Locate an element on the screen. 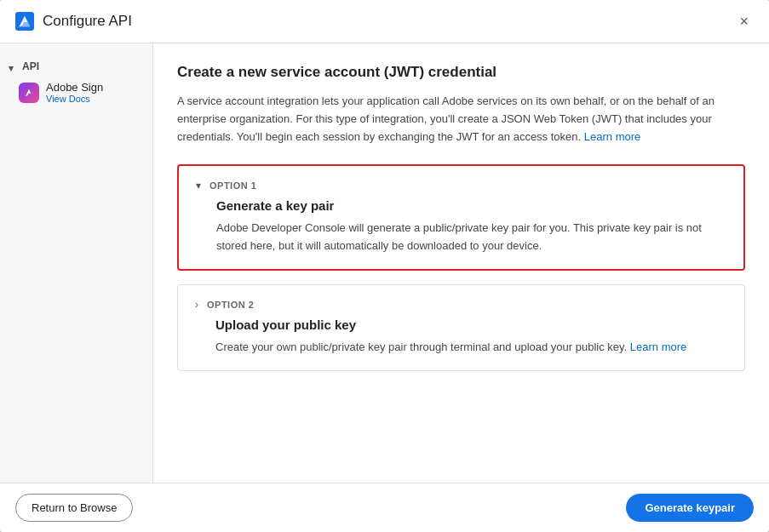 The height and width of the screenshot is (532, 769). option2-description-text: Create your own public/private key pair … is located at coordinates (421, 347).